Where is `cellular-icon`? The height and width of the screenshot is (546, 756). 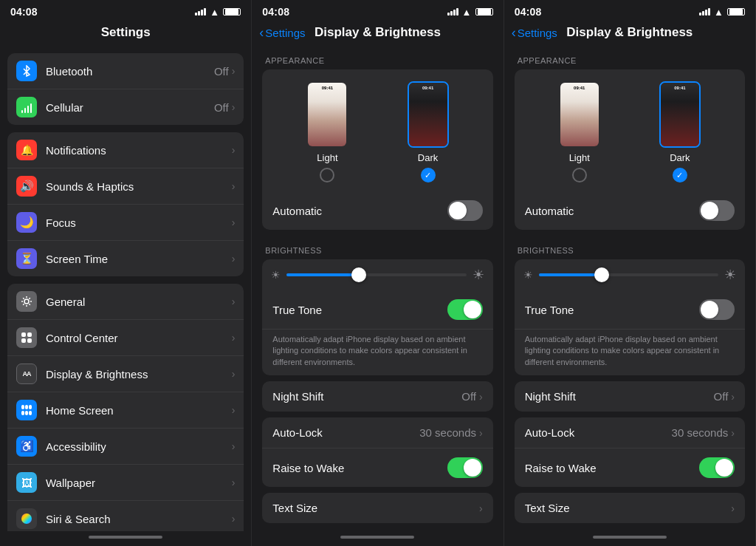
cellular-icon is located at coordinates (27, 107).